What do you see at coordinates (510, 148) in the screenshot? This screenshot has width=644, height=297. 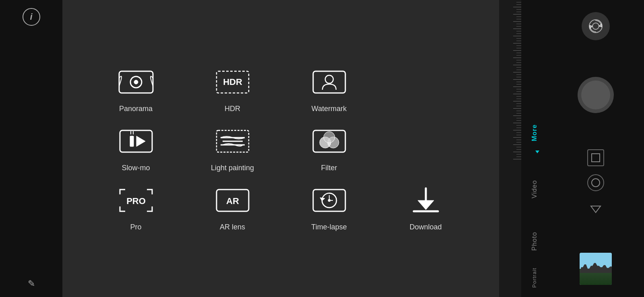 I see `ruler-strip` at bounding box center [510, 148].